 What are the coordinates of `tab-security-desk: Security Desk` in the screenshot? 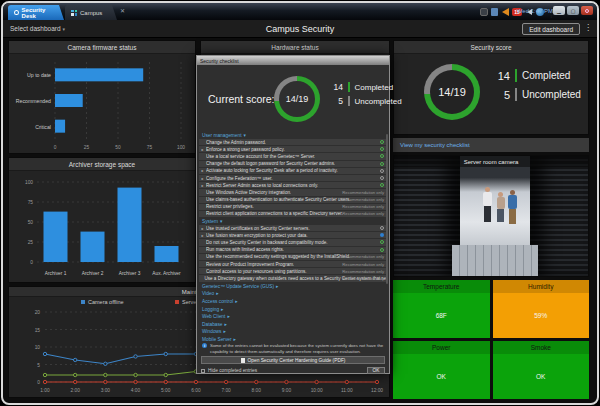 It's located at (36, 12).